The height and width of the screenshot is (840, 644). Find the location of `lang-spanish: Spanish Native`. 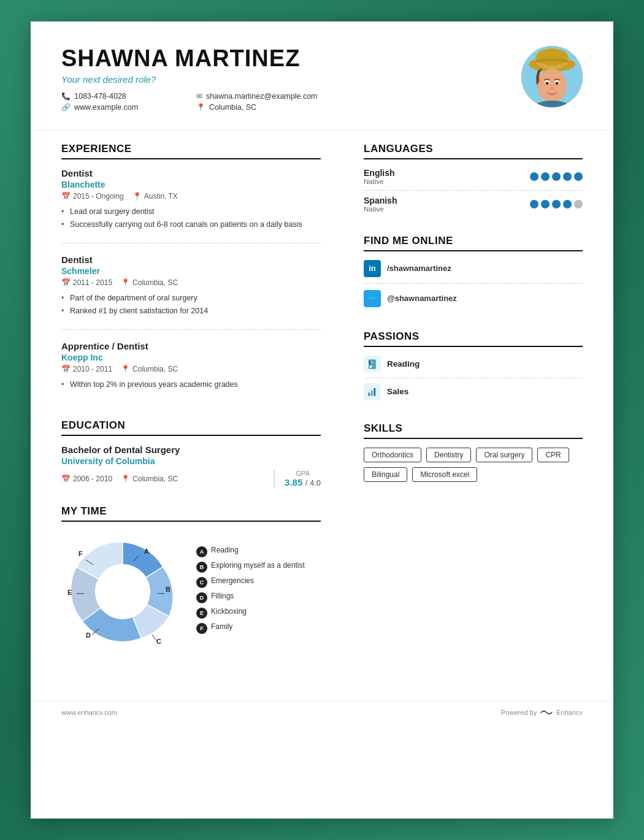

lang-spanish: Spanish Native is located at coordinates (473, 207).